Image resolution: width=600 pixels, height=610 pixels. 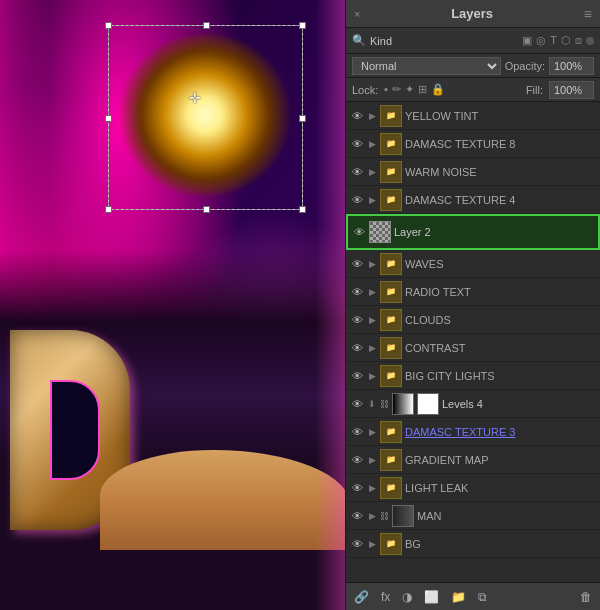 What do you see at coordinates (108, 210) in the screenshot?
I see `handle-bottom-left` at bounding box center [108, 210].